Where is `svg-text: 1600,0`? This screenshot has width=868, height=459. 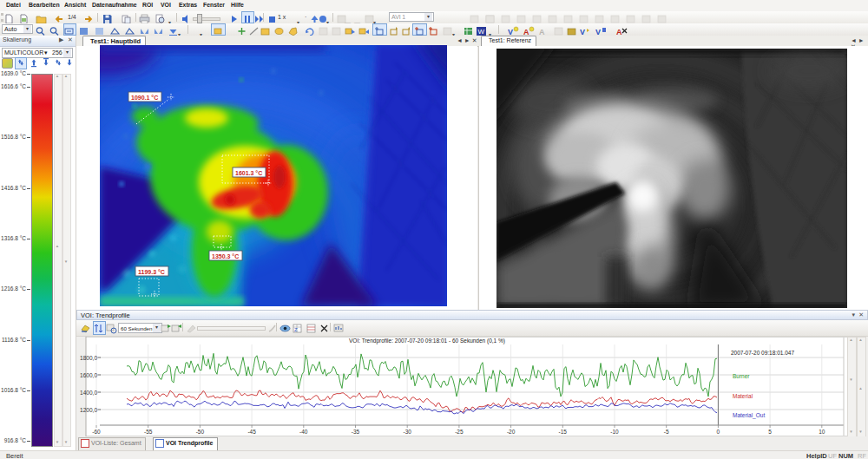
svg-text: 1600,0 is located at coordinates (89, 375).